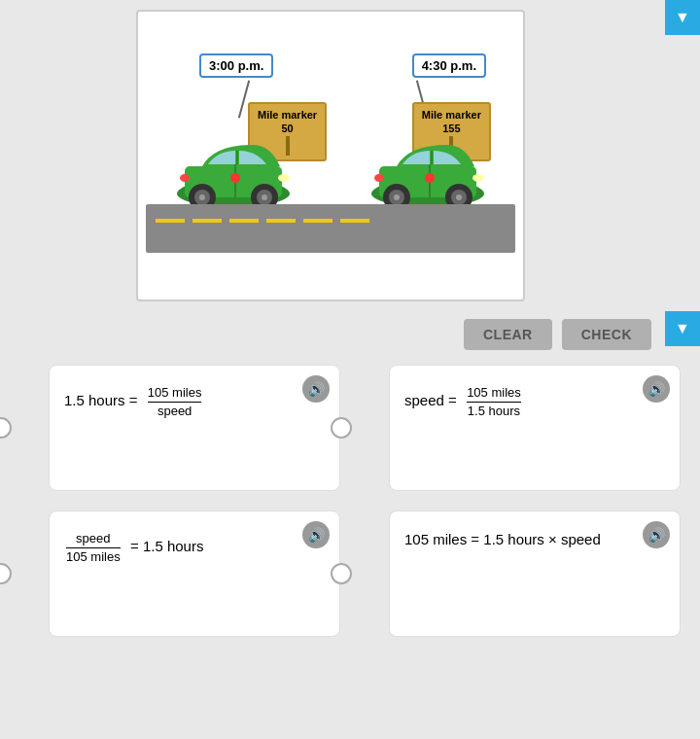 This screenshot has width=700, height=739. I want to click on card-d-wrapper: 🔊 105 miles = 1.5 hours × speed, so click(520, 574).